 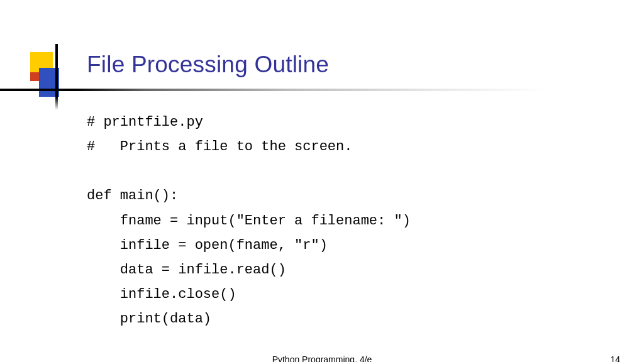 What do you see at coordinates (38, 90) in the screenshot?
I see `horizontal-rule-dark` at bounding box center [38, 90].